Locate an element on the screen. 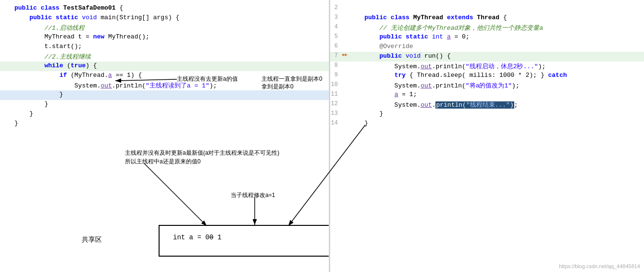 This screenshot has height=272, width=644. code-line: 13 } is located at coordinates (487, 114).